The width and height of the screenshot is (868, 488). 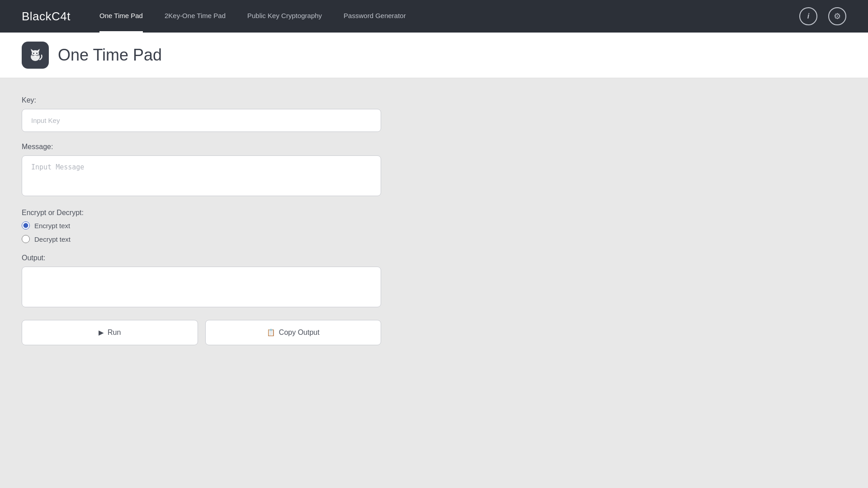 I want to click on tab-password-generator: Password Generator, so click(x=375, y=16).